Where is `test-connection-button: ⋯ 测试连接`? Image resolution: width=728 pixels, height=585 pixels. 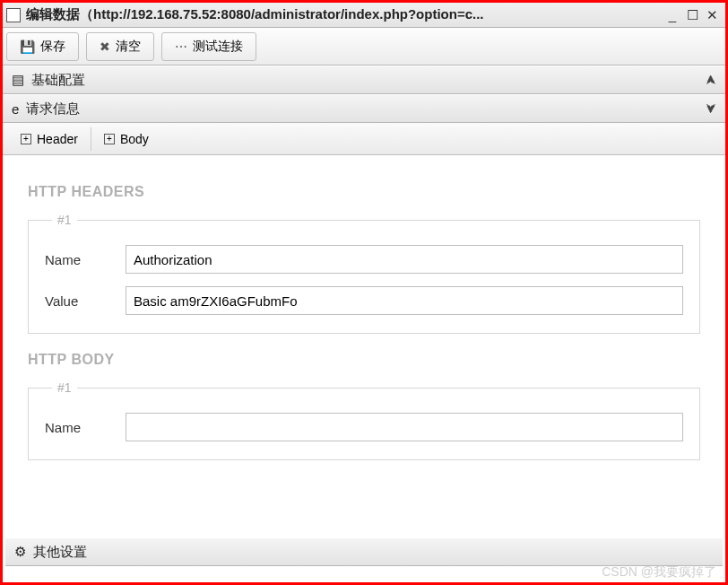 test-connection-button: ⋯ 测试连接 is located at coordinates (209, 47).